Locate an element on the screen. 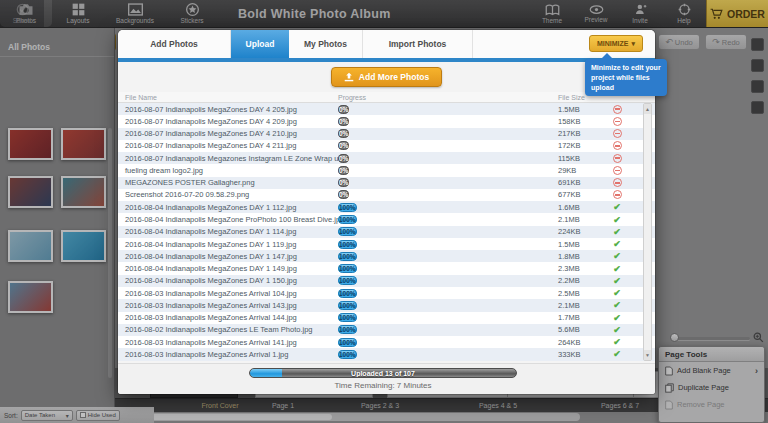  upload-table-row: MEGAZONES POSTER Gallagher.png 0% 691KB is located at coordinates (386, 183).